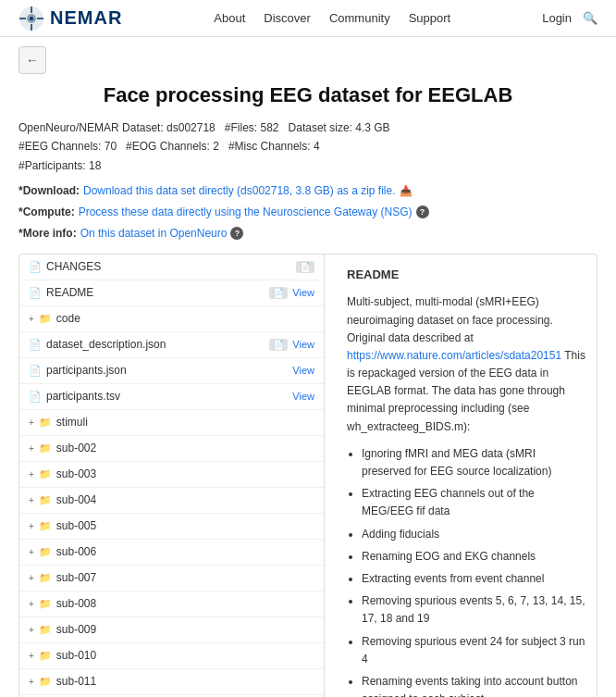 Image resolution: width=616 pixels, height=697 pixels. I want to click on file-name: README, so click(155, 292).